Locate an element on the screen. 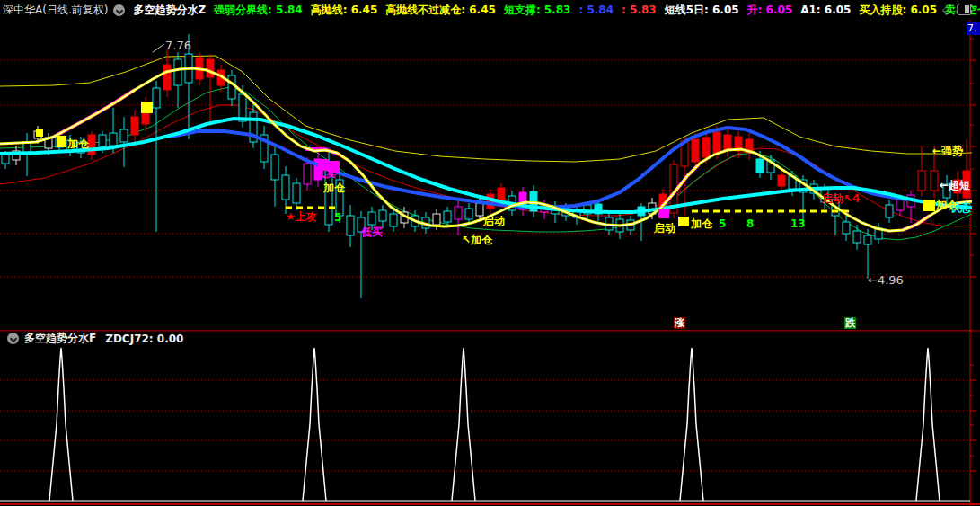 The width and height of the screenshot is (980, 506). chart-annotation: ←4.96 is located at coordinates (886, 280).